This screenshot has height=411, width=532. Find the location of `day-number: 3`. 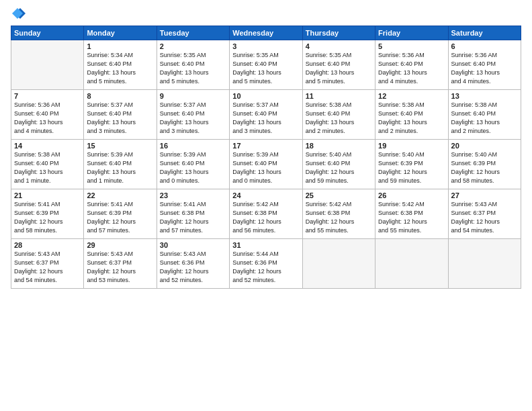

day-number: 3 is located at coordinates (266, 46).